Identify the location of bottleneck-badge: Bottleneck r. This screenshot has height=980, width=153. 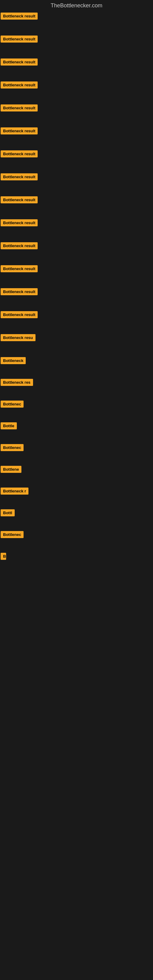
(14, 491).